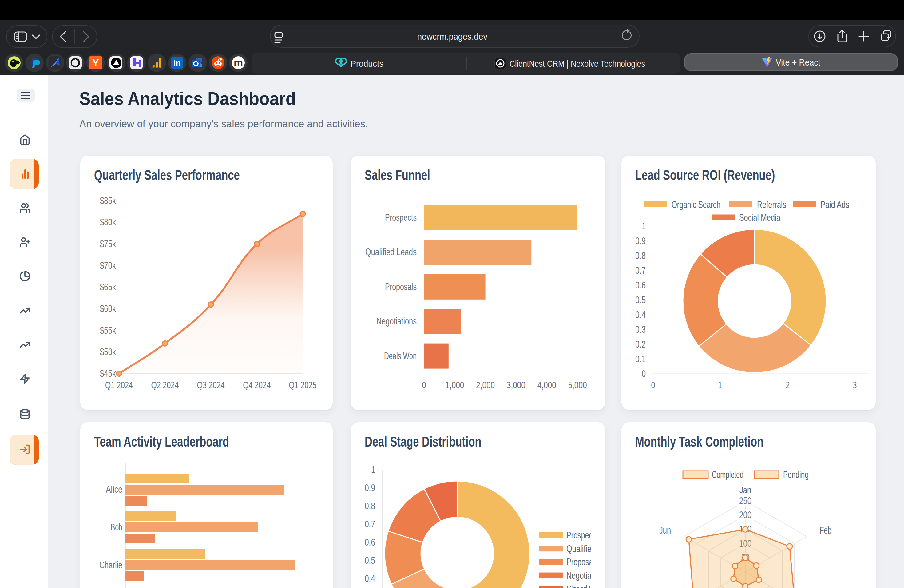 The image size is (904, 588). I want to click on svg-text: Q1 2025, so click(303, 385).